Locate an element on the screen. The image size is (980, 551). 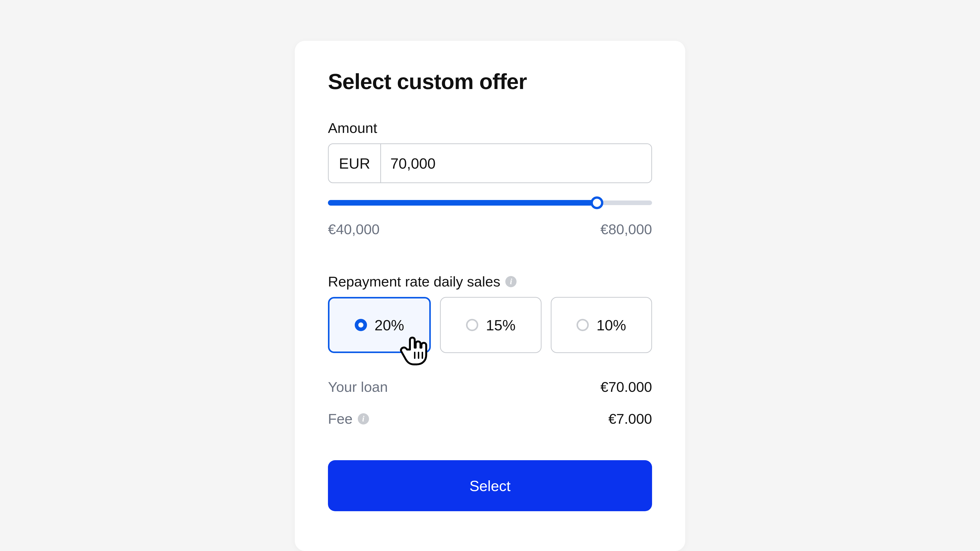
summary-fee-label: Fee i is located at coordinates (348, 419).